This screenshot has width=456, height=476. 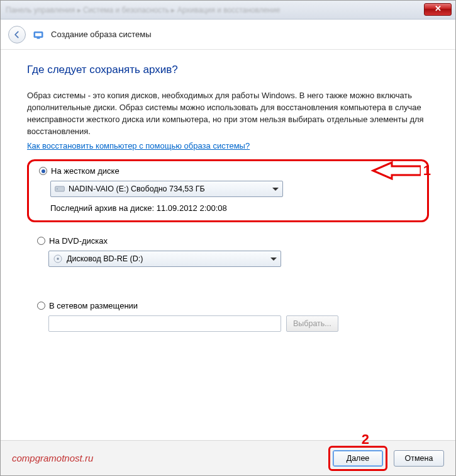 What do you see at coordinates (17, 35) in the screenshot?
I see `back-arrow-icon` at bounding box center [17, 35].